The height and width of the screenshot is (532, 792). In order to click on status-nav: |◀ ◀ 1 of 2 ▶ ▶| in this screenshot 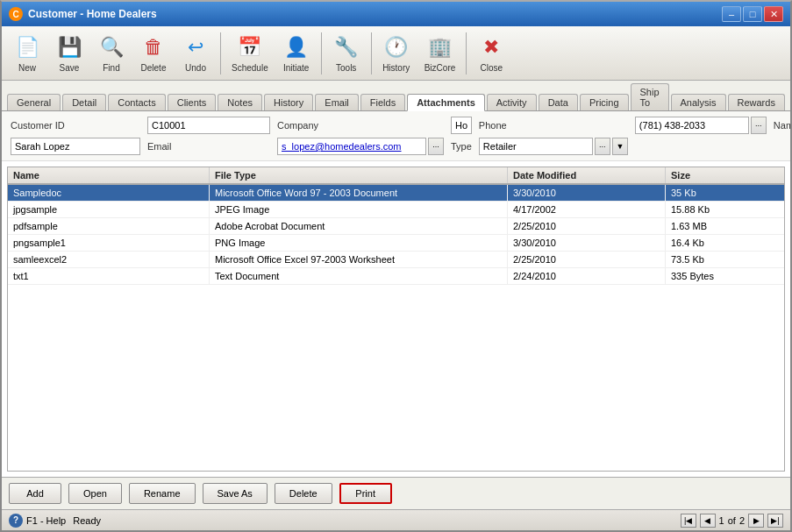, I will do `click(731, 521)`.